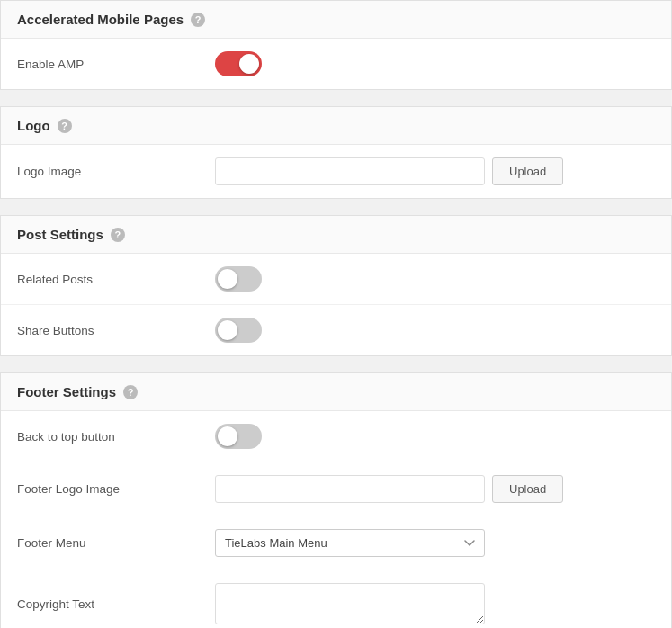 The height and width of the screenshot is (628, 672). Describe the element at coordinates (336, 599) in the screenshot. I see `setting-row-copyright: Copyright Text` at that location.